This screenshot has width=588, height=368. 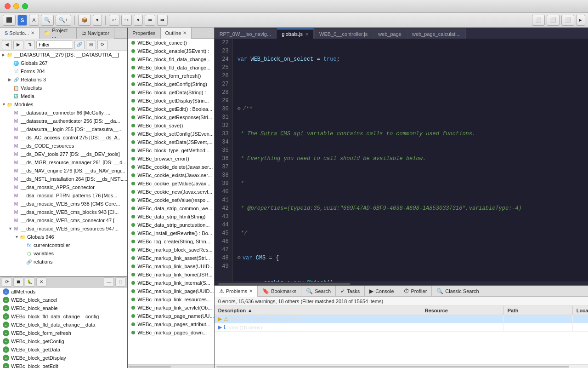 I want to click on outline-item-13: WEBc_block_type_getMethod:..., so click(x=171, y=150).